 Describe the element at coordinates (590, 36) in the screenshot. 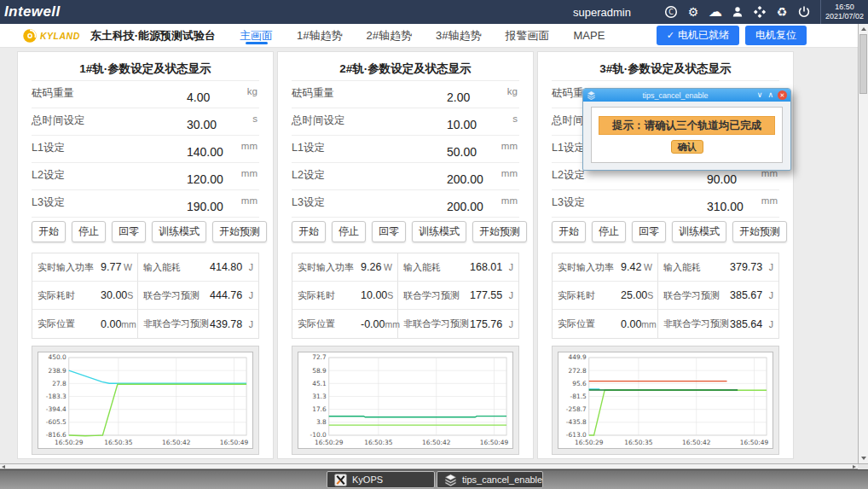

I see `tab-MAPE: MAPE` at that location.